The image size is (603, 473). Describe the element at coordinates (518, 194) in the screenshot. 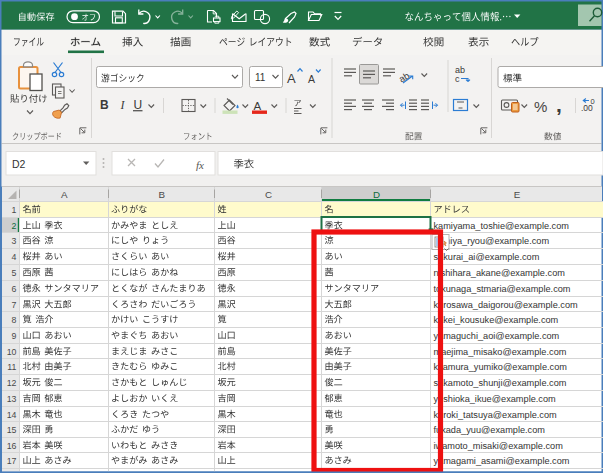

I see `svg-text: E` at that location.